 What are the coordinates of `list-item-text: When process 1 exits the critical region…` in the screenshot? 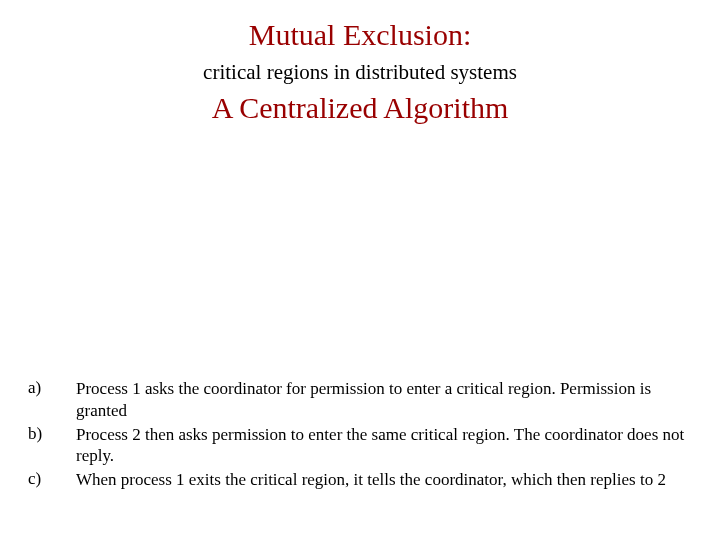 It's located at (371, 480).